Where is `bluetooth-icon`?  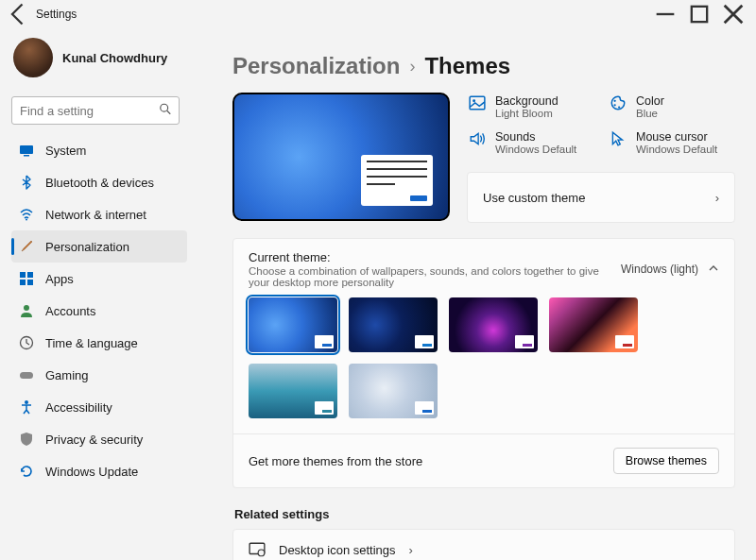
bluetooth-icon is located at coordinates (26, 182).